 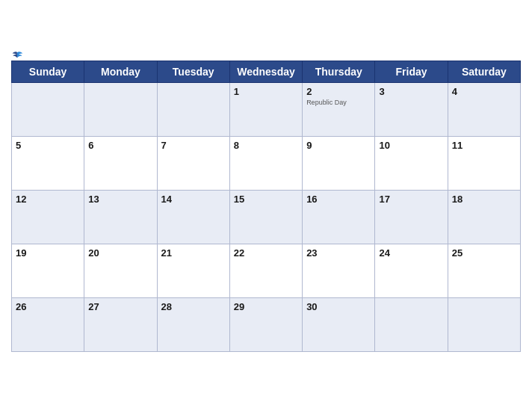 I want to click on logo-area, so click(x=18, y=56).